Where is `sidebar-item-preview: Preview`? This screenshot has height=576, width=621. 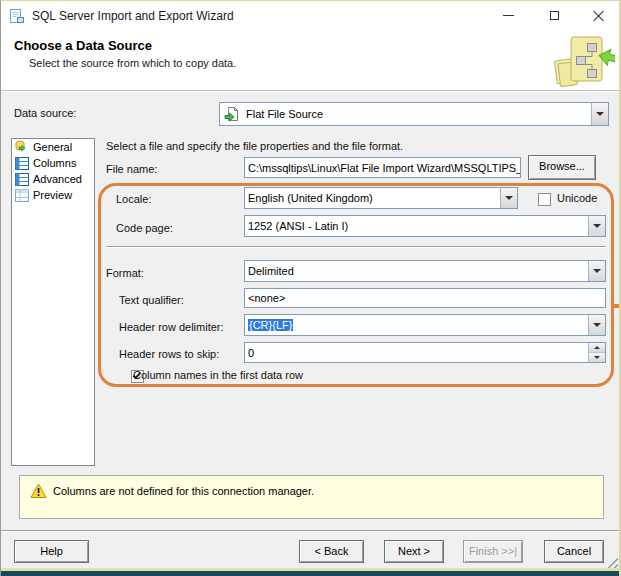 sidebar-item-preview: Preview is located at coordinates (53, 195).